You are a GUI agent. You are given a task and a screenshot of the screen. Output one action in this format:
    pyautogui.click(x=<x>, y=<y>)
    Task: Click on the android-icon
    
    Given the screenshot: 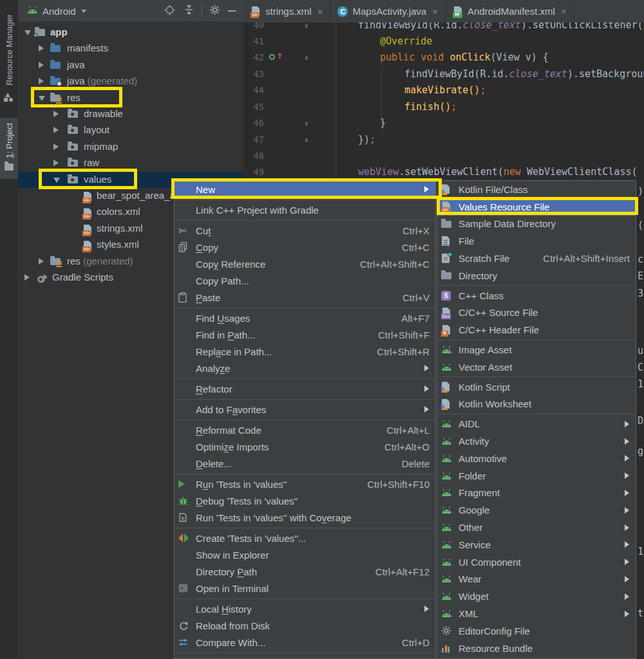 What is the action you would take?
    pyautogui.click(x=447, y=596)
    